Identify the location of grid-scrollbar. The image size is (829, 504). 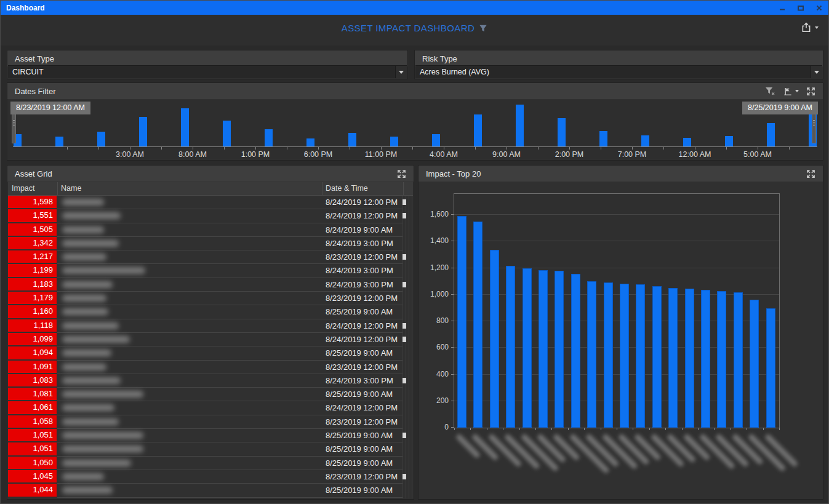
(408, 347).